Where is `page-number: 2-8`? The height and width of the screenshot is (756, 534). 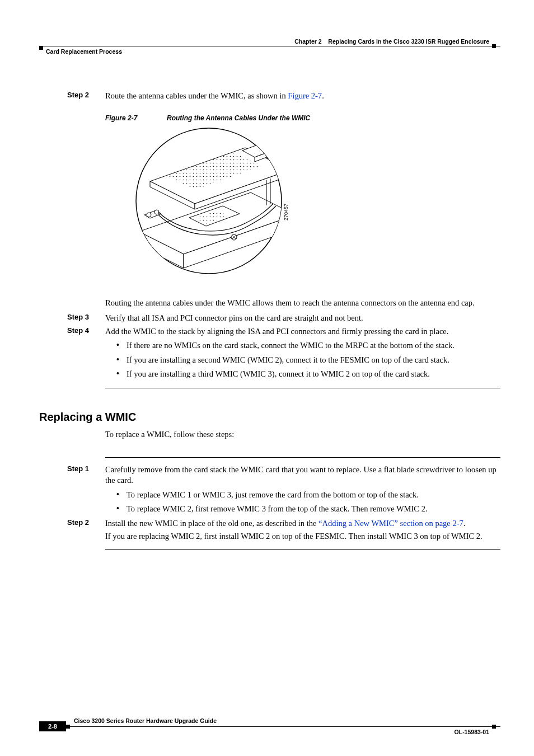
page-number: 2-8 is located at coordinates (53, 726).